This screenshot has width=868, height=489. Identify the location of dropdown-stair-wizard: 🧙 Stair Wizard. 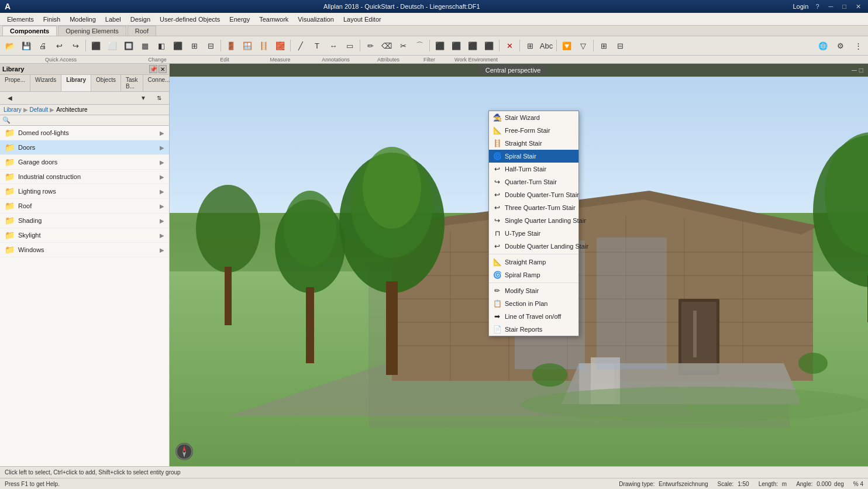
(533, 118).